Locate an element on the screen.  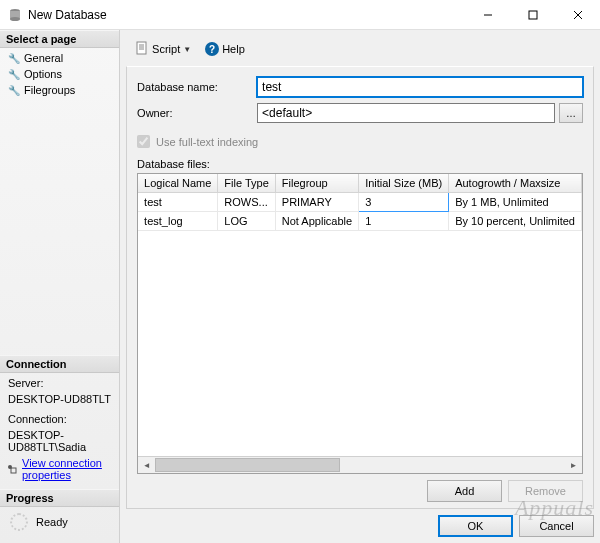
connection-header: Connection is located at coordinates (60, 364).